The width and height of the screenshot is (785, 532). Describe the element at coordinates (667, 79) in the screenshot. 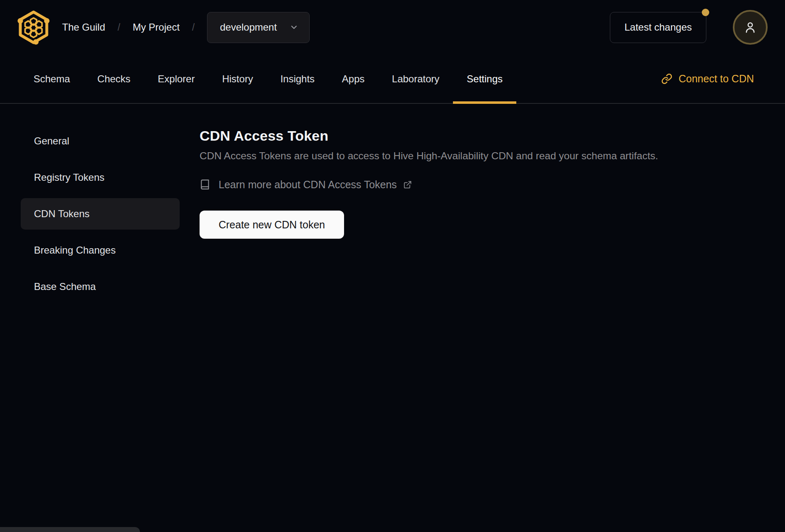

I see `link-icon` at that location.